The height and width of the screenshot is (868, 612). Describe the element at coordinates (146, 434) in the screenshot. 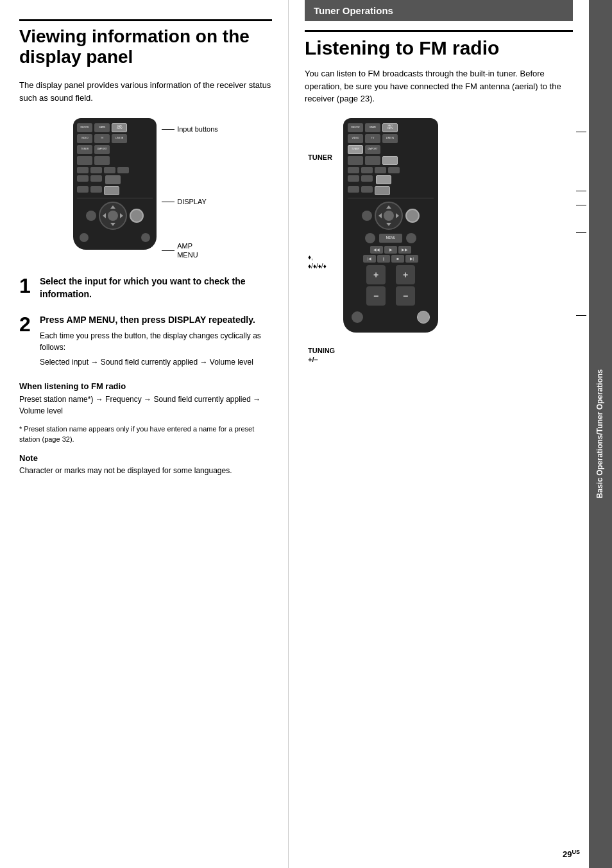

I see `footnote: * Preset station name appears only if yo…` at that location.